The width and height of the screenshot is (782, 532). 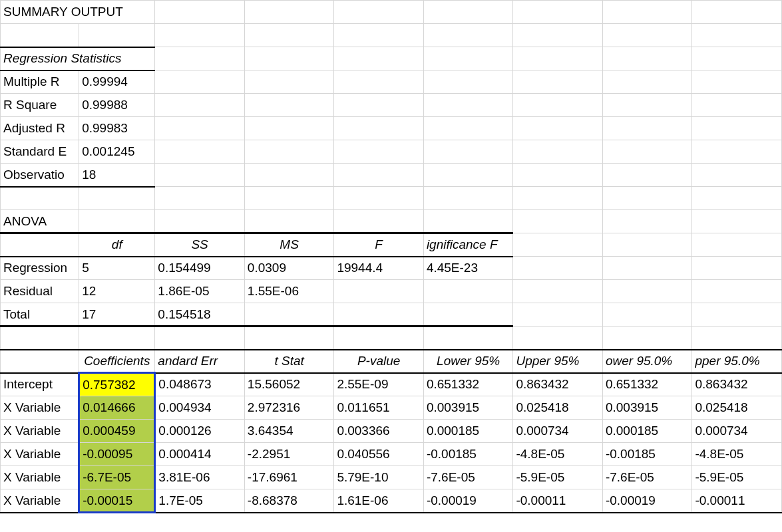 I want to click on coef-row-label: Intercept, so click(x=40, y=384).